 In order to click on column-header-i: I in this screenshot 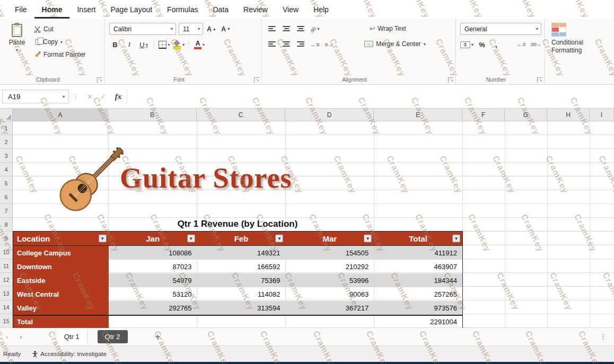, I will do `click(602, 114)`.